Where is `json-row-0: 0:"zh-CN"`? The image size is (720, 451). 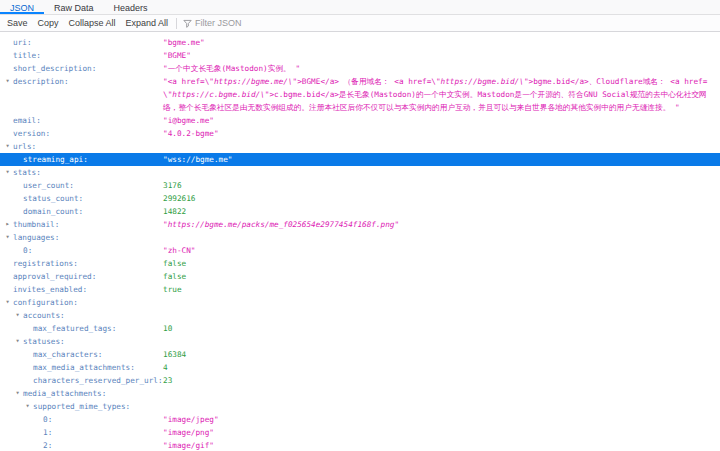 json-row-0: 0:"zh-CN" is located at coordinates (360, 250).